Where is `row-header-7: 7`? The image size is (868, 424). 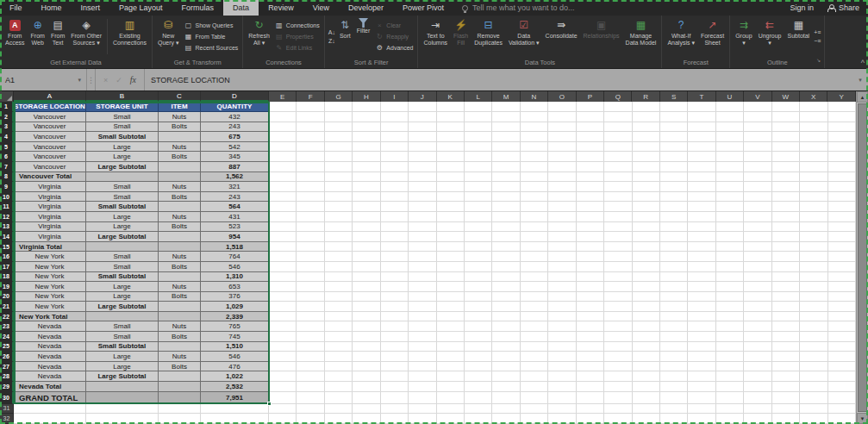 row-header-7: 7 is located at coordinates (7, 167).